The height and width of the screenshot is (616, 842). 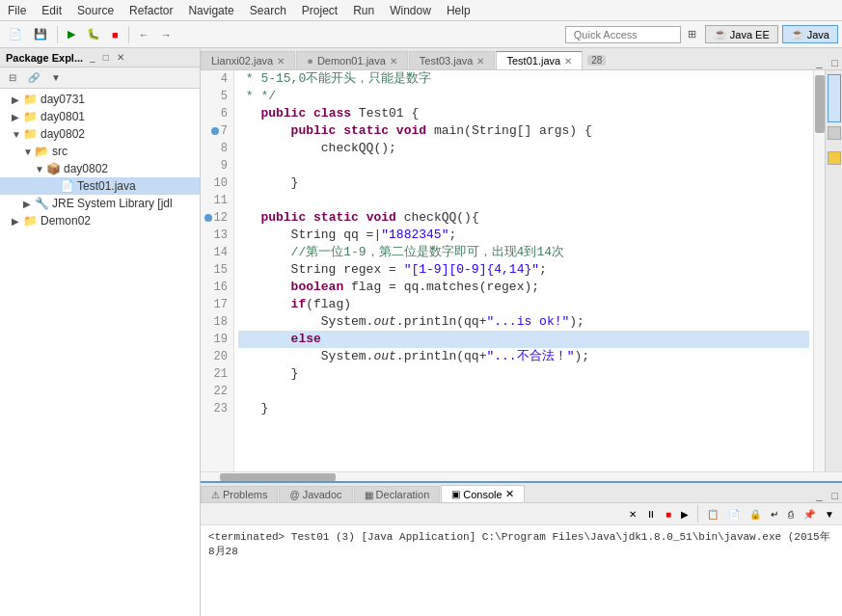 I want to click on java-perspective: ☕ Java, so click(x=810, y=35).